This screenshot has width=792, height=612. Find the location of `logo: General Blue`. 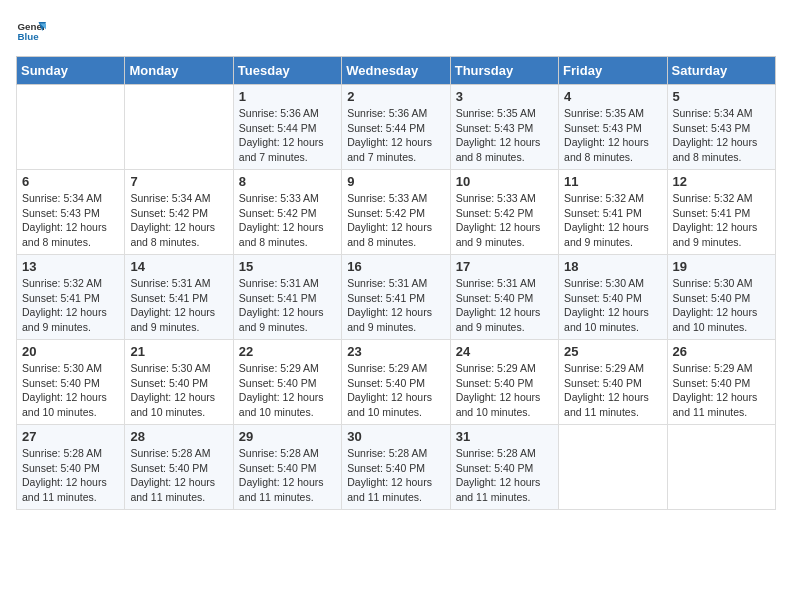

logo: General Blue is located at coordinates (31, 31).